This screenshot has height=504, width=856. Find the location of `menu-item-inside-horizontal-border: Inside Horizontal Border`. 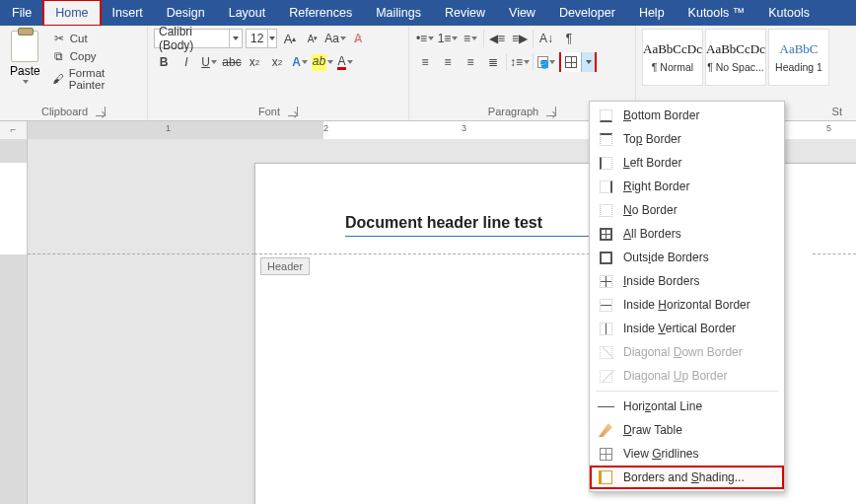

menu-item-inside-horizontal-border: Inside Horizontal Border is located at coordinates (686, 305).